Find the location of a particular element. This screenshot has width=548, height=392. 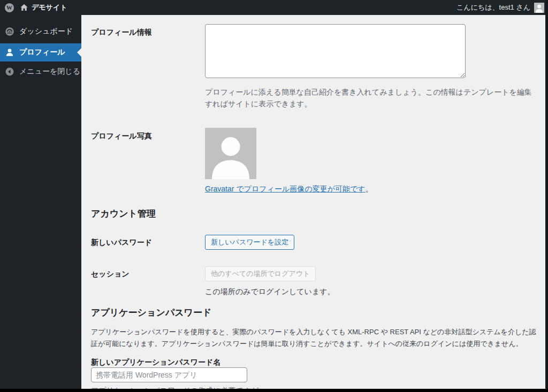

admin-bar: W デモサイト こんにちは、test1 さん is located at coordinates (274, 7).